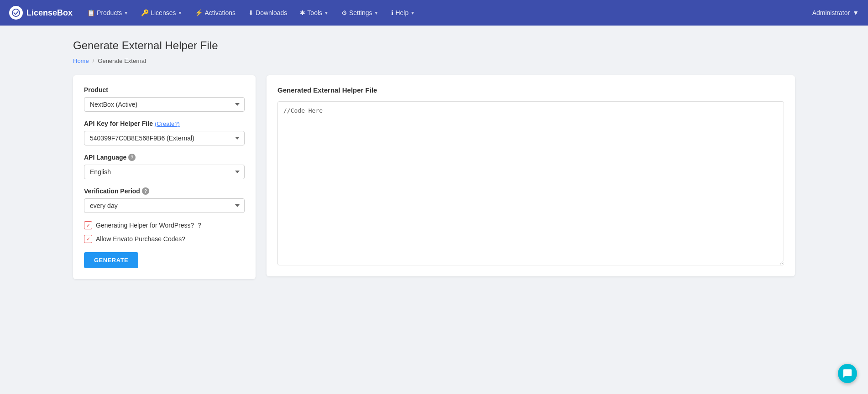 This screenshot has height=394, width=868. What do you see at coordinates (164, 99) in the screenshot?
I see `product-group: Product NextBox (Active)` at bounding box center [164, 99].